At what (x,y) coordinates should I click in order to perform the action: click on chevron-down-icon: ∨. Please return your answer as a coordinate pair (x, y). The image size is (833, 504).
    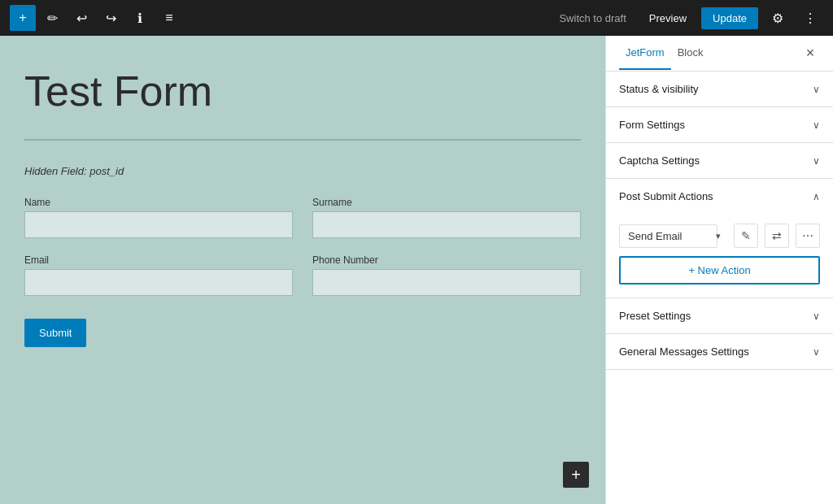
    Looking at the image, I should click on (817, 89).